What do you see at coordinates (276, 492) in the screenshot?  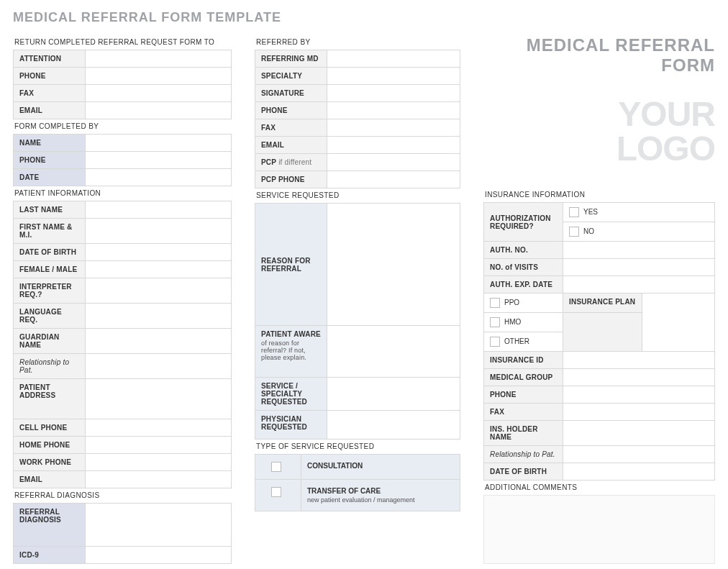 I see `checkbox-transfer` at bounding box center [276, 492].